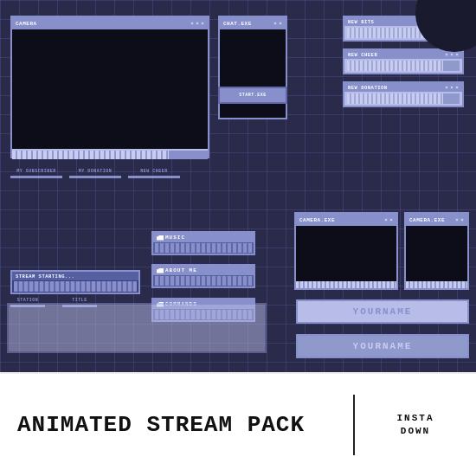  Describe the element at coordinates (110, 87) in the screenshot. I see `main-webcam-window: CAMERA` at that location.